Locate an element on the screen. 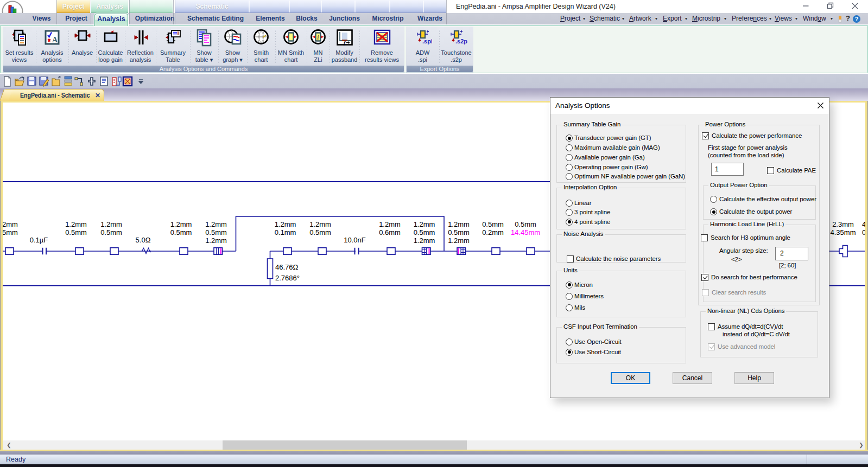  svg-text: 2mm is located at coordinates (10, 225).